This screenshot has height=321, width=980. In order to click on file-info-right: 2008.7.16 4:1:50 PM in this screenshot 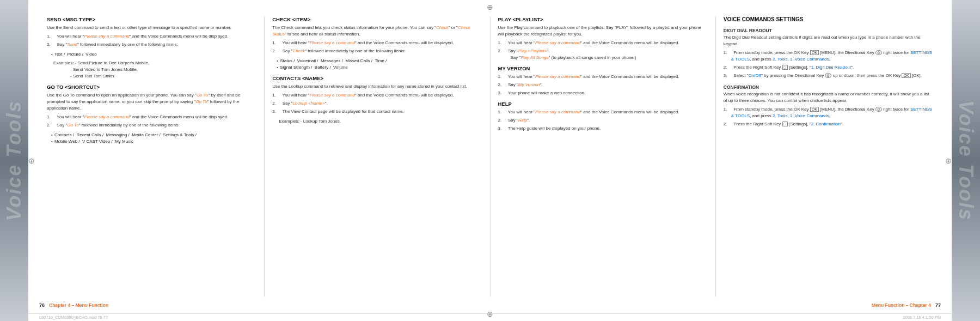, I will do `click(922, 317)`.